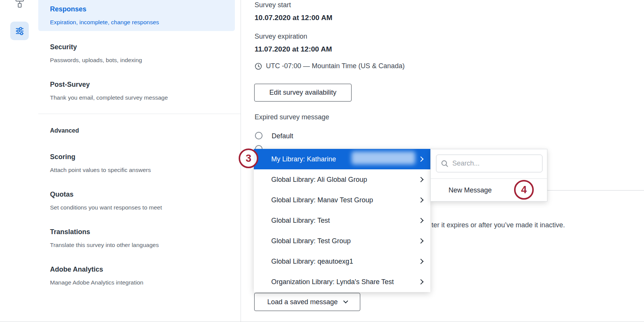 The width and height of the screenshot is (644, 322). I want to click on survey-options-rail-button, so click(20, 31).